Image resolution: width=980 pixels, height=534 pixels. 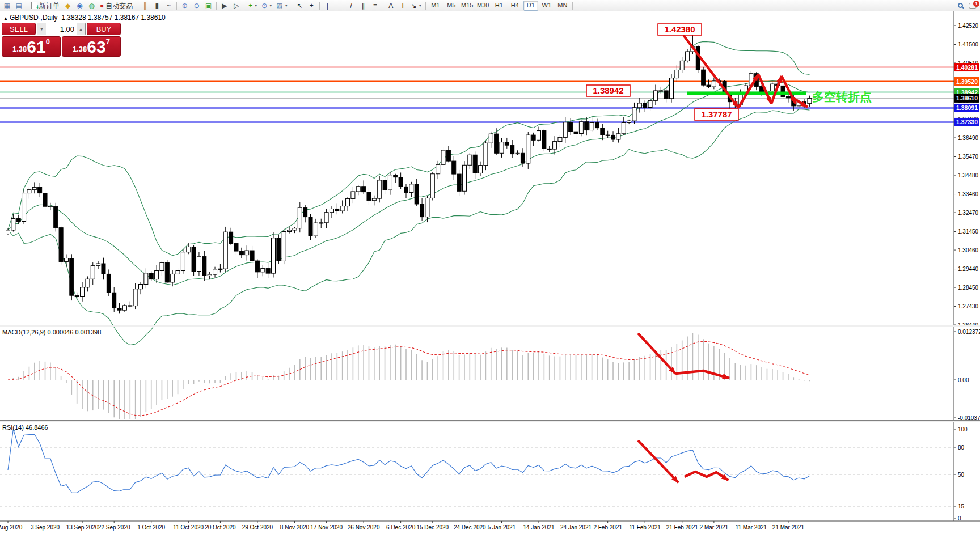 I want to click on sell-price-tile: 1.38 61 0, so click(x=31, y=46).